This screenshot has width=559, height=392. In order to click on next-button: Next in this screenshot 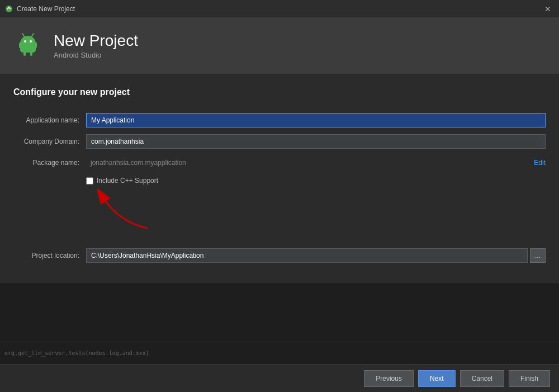, I will do `click(437, 379)`.